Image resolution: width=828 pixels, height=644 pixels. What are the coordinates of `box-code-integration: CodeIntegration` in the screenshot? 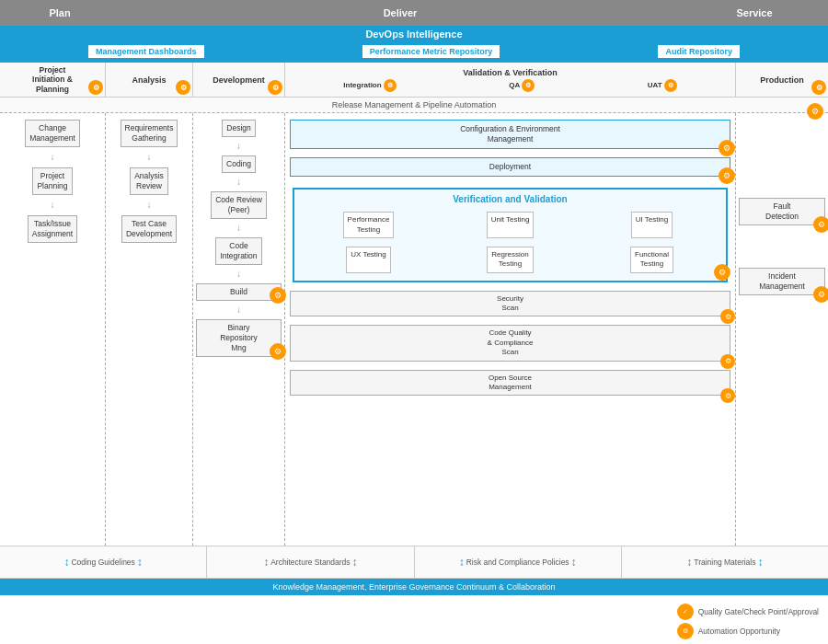 It's located at (238, 251).